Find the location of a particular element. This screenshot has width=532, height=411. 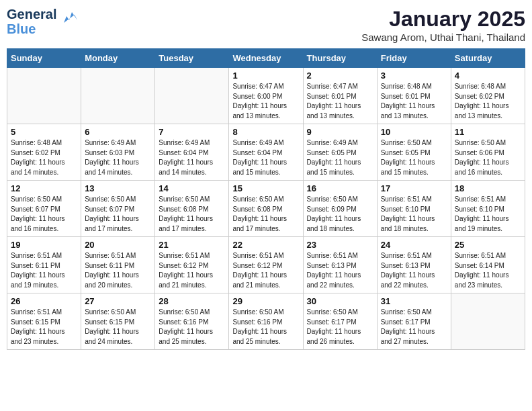

logo-line2: Blue is located at coordinates (32, 29).